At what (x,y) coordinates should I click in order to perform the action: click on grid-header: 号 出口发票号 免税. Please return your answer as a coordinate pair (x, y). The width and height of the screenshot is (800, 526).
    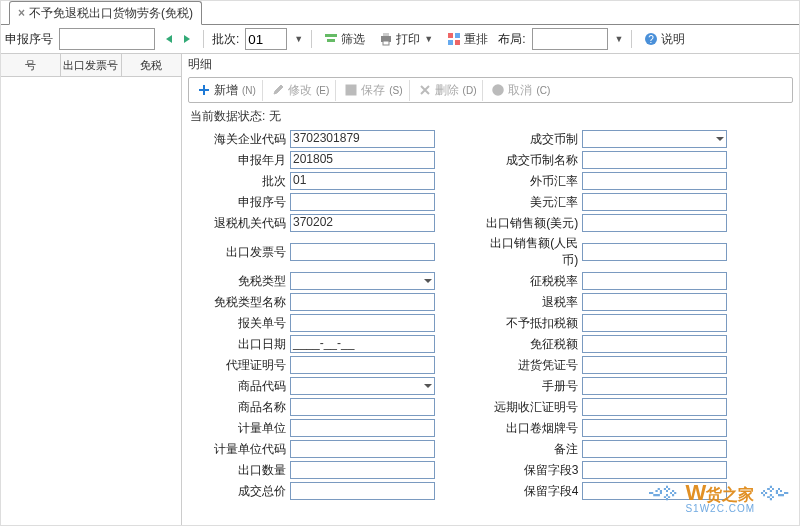
    Looking at the image, I should click on (91, 66).